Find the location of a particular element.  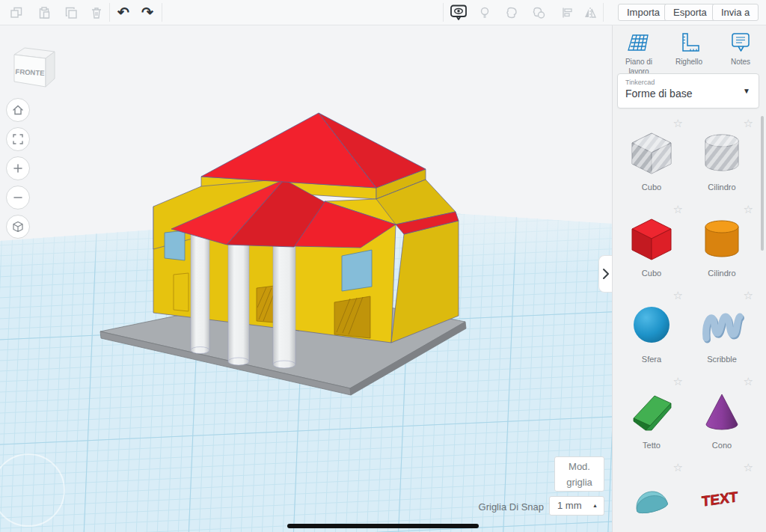

send-to-button: Invia a is located at coordinates (735, 12).